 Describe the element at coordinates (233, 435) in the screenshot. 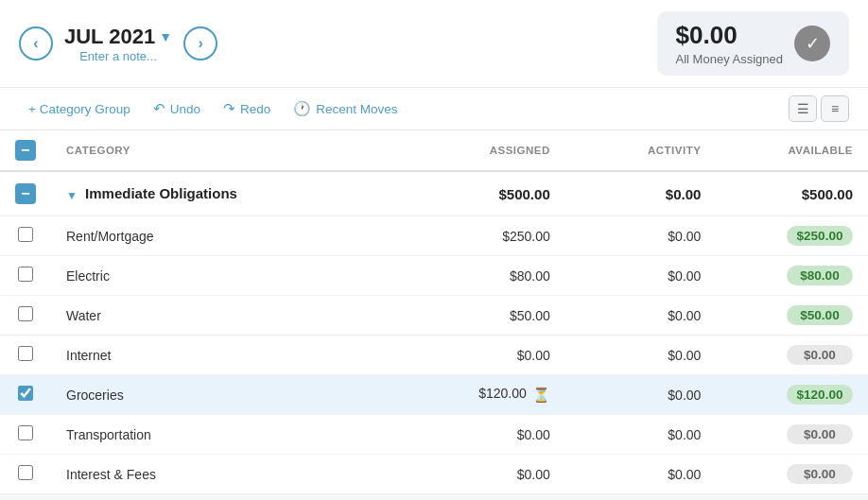

I see `row-category-name: Transportation` at that location.